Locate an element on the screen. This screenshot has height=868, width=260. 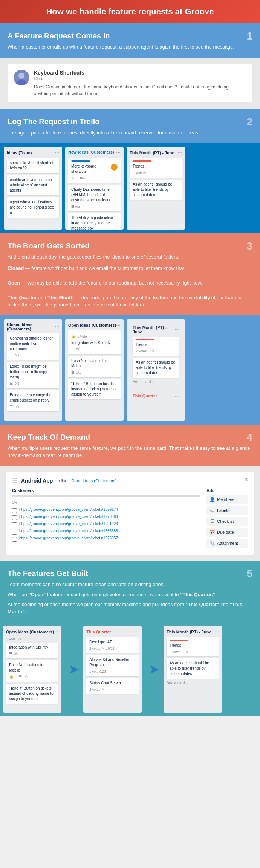
section-2-description: The agent puts a feature request directl… is located at coordinates (130, 133).